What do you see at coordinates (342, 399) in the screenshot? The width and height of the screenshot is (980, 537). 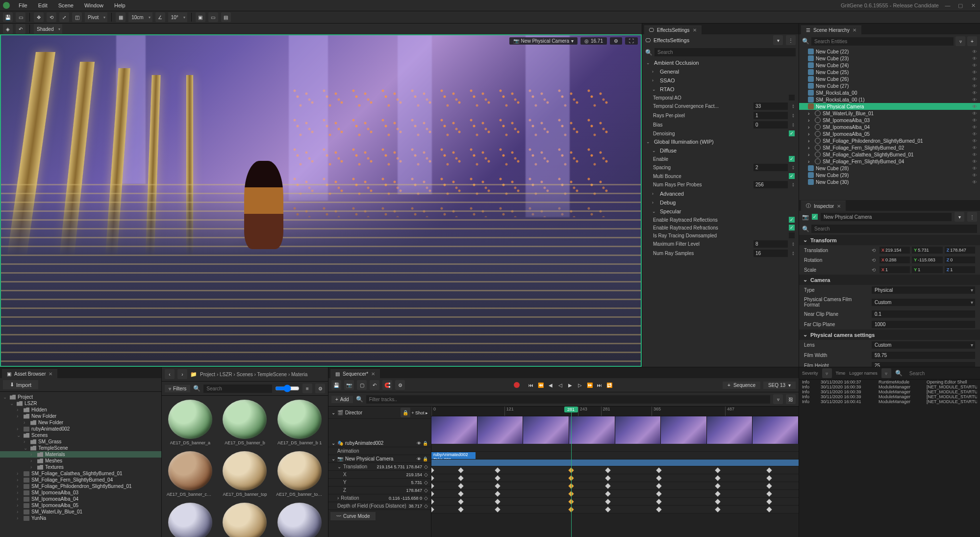 I see `add-track-button: +Add` at bounding box center [342, 399].